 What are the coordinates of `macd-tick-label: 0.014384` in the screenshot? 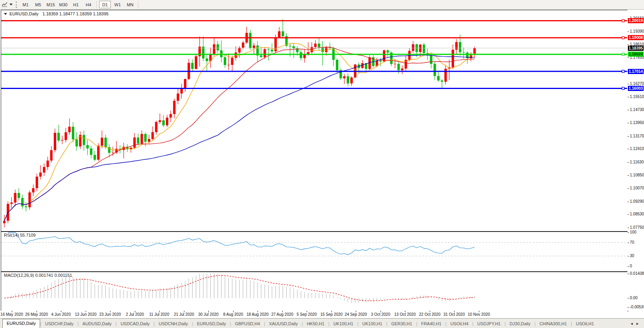 It's located at (637, 274).